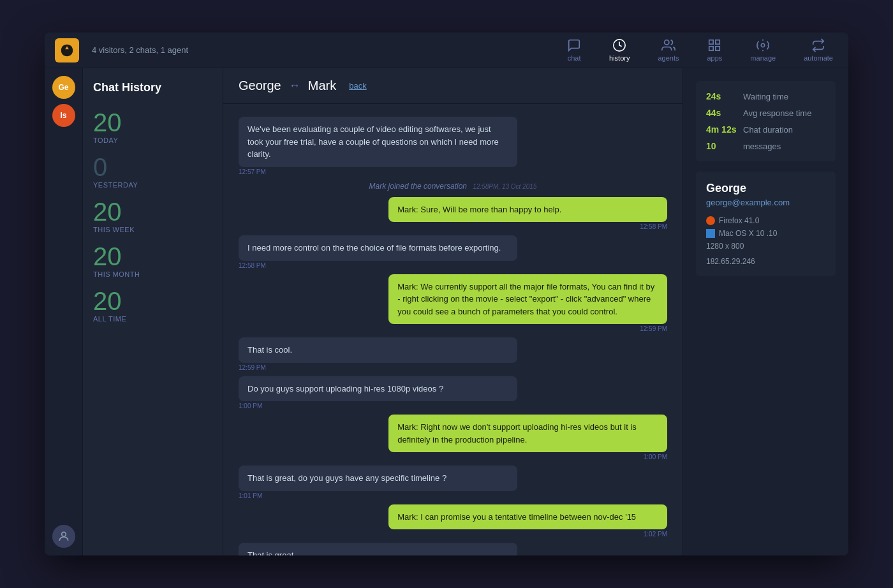 The width and height of the screenshot is (893, 588). What do you see at coordinates (357, 85) in the screenshot?
I see `back-link: back` at bounding box center [357, 85].